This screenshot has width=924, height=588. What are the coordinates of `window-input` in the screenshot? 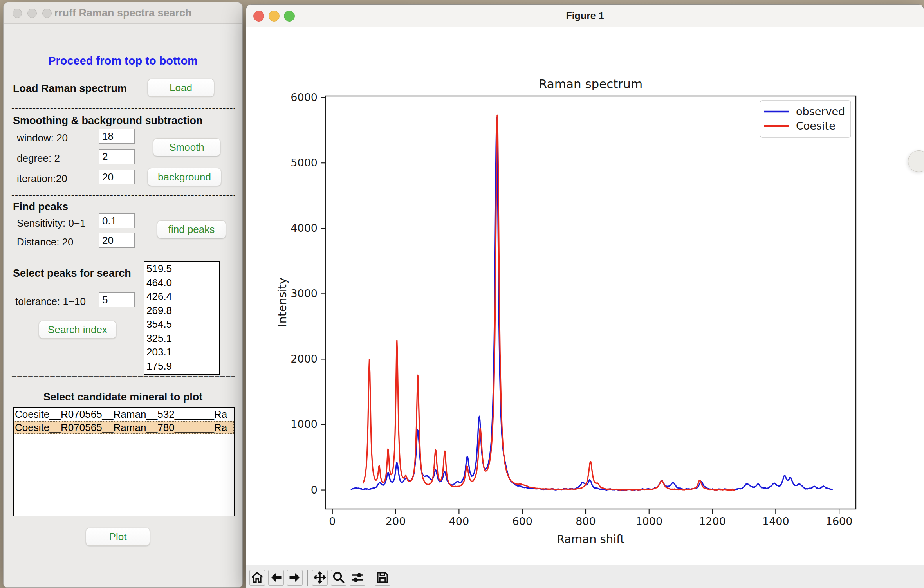 It's located at (117, 136).